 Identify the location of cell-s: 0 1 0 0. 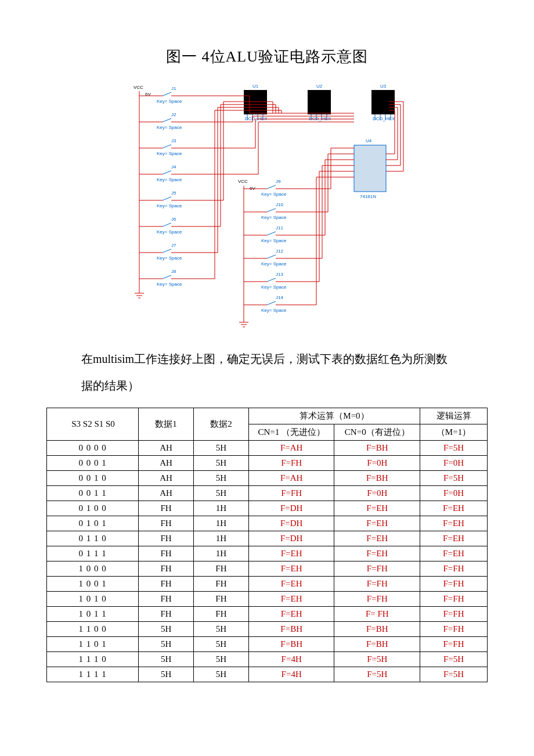
(93, 509).